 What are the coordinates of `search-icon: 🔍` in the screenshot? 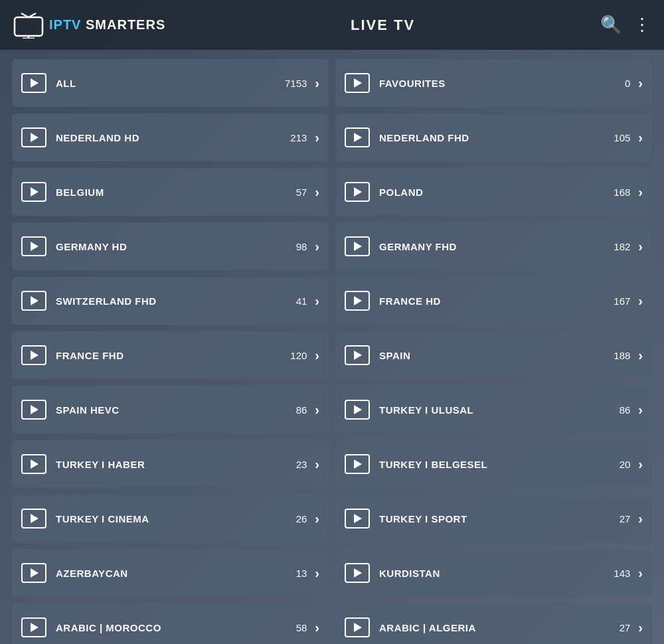 It's located at (611, 25).